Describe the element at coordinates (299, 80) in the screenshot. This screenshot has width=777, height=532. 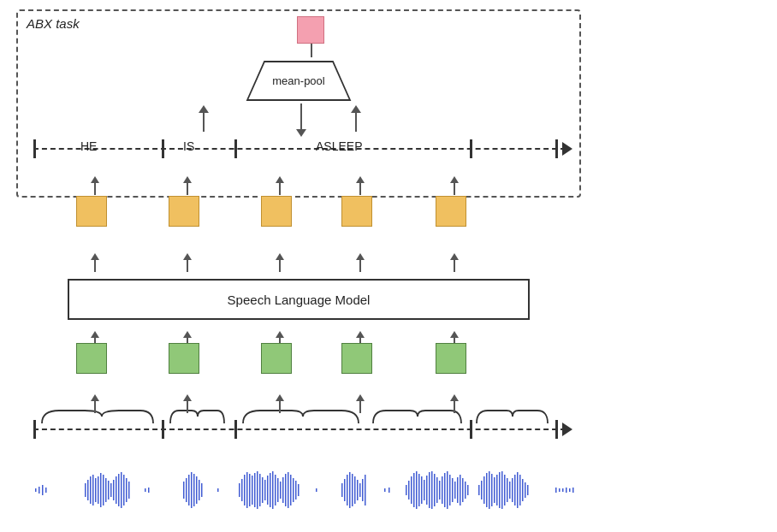
I see `svg-text: mean-pool` at that location.